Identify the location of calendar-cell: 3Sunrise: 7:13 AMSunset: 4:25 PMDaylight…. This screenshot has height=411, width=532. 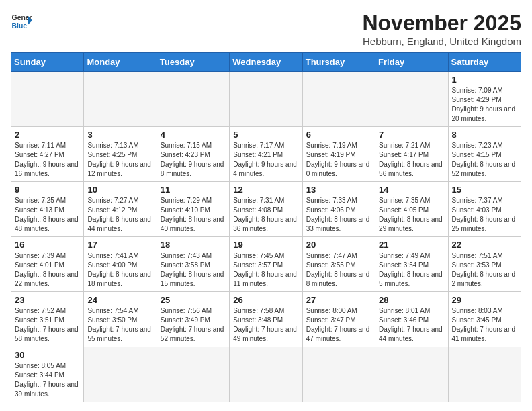
(120, 154).